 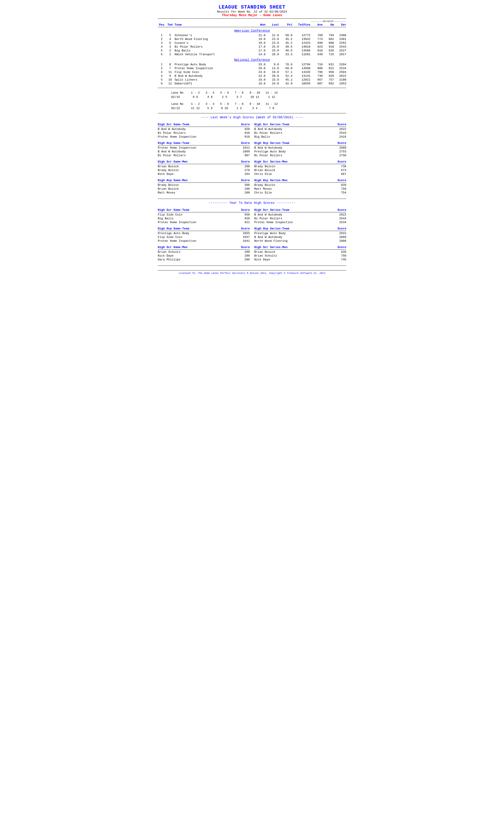 I want to click on ytd-hss-team-header: High Scr Series-Team Score, so click(x=300, y=210).